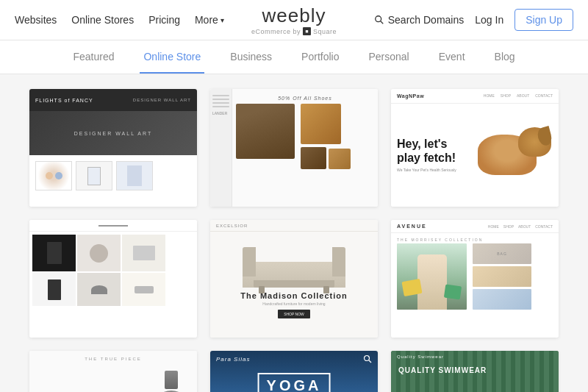 This screenshot has width=588, height=392. What do you see at coordinates (544, 20) in the screenshot?
I see `signup-button: Sign Up` at bounding box center [544, 20].